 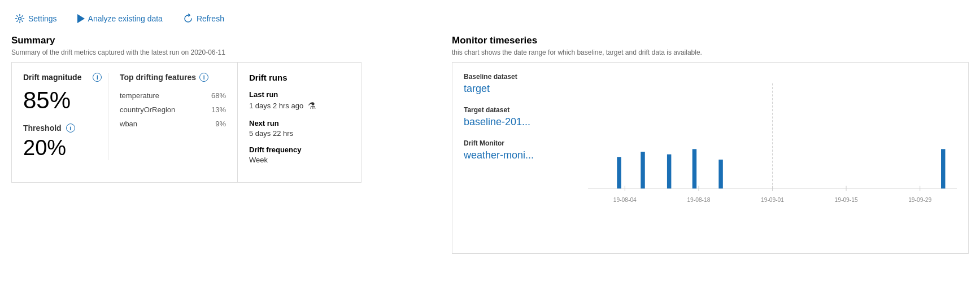 I want to click on play-icon, so click(x=81, y=19).